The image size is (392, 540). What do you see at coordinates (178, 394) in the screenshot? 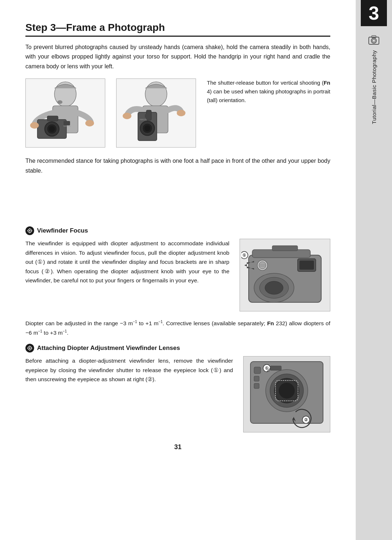
I see `attaching-section: Before attaching a diopter-adjustment vi…` at bounding box center [178, 394].